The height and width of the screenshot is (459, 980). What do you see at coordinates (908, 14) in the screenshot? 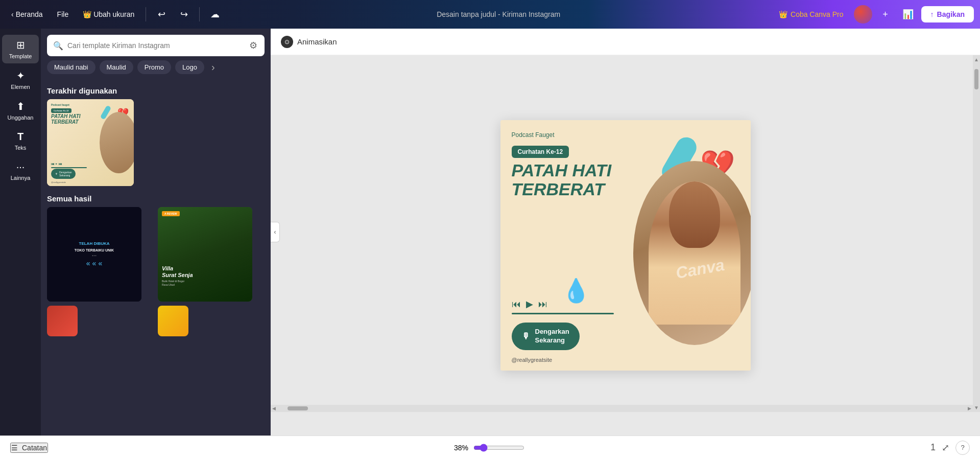
I see `bar-chart-icon: 📊` at bounding box center [908, 14].